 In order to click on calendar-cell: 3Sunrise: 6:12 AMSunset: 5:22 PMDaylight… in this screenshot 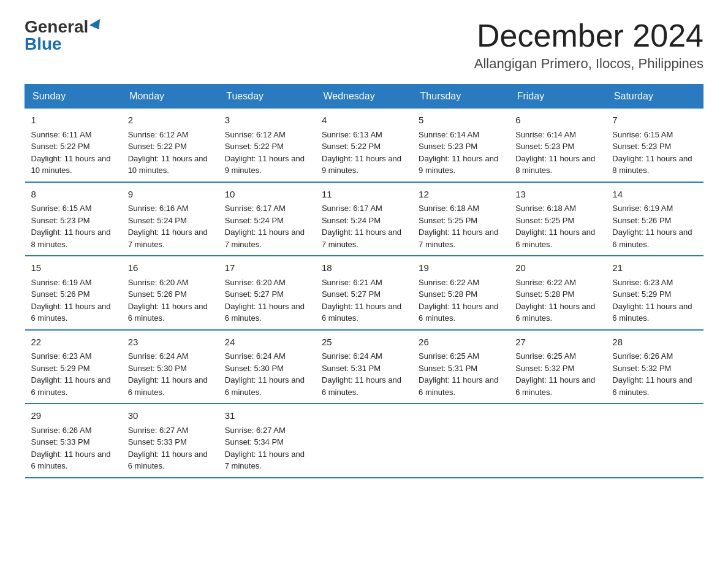, I will do `click(267, 145)`.